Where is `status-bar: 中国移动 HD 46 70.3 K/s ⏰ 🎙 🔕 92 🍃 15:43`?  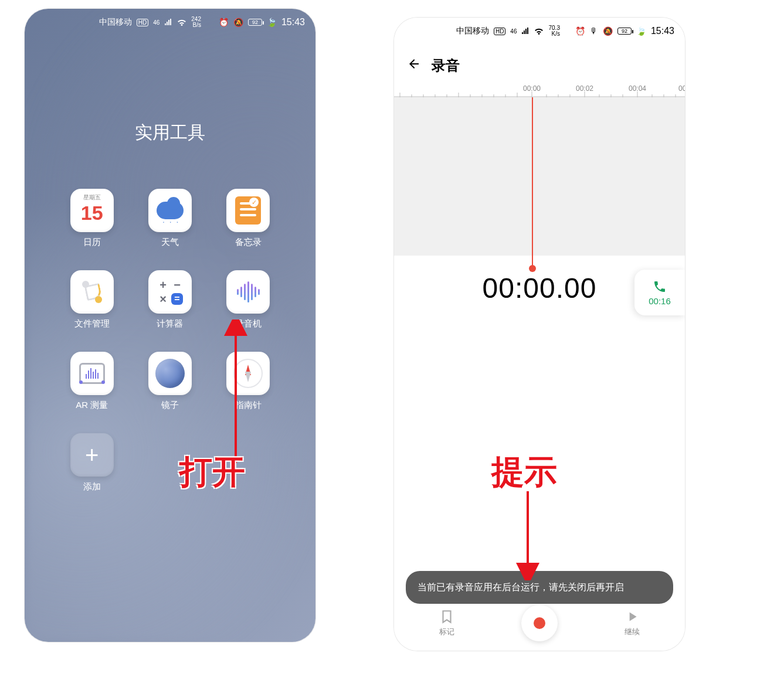 status-bar: 中国移动 HD 46 70.3 K/s ⏰ 🎙 🔕 92 🍃 15:43 is located at coordinates (539, 31).